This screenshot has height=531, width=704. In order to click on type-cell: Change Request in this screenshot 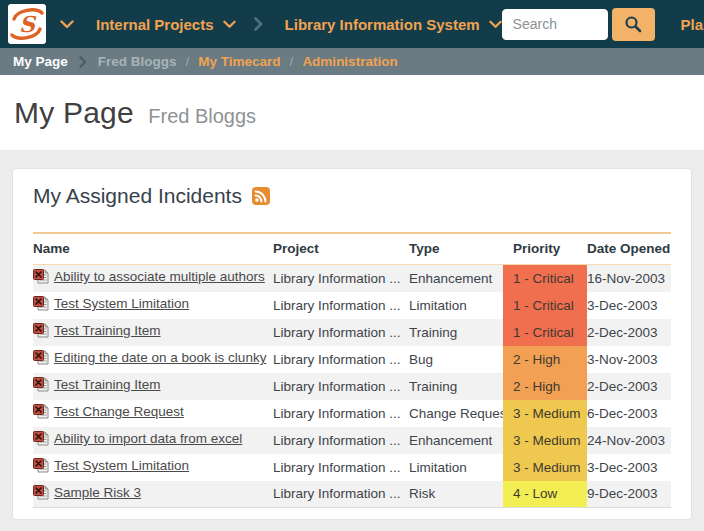, I will do `click(456, 414)`.